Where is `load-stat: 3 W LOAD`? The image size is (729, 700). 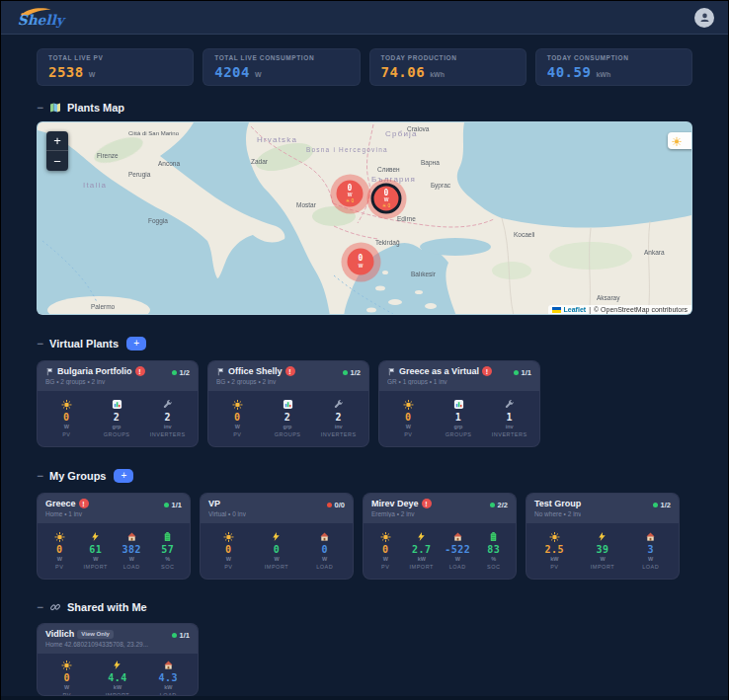 load-stat: 3 W LOAD is located at coordinates (651, 551).